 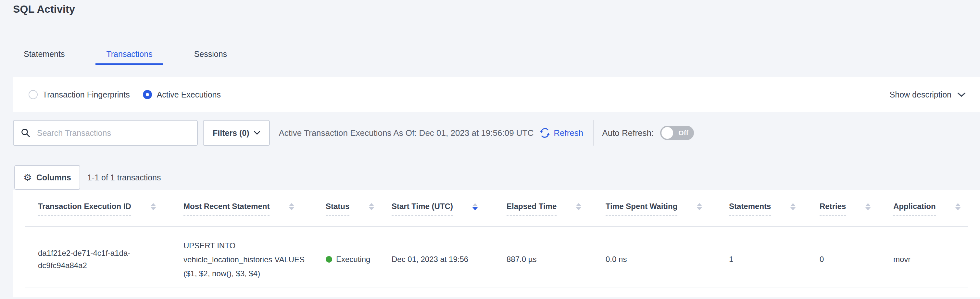 What do you see at coordinates (774, 259) in the screenshot?
I see `cell-statements: 1` at bounding box center [774, 259].